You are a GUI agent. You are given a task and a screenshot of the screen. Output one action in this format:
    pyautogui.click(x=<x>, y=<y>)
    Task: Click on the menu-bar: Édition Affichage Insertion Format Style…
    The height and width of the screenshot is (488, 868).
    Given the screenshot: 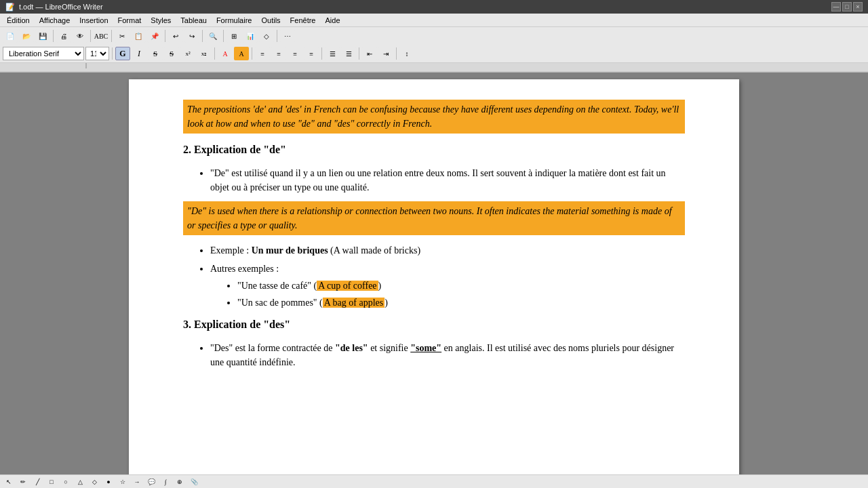 What is the action you would take?
    pyautogui.click(x=434, y=20)
    